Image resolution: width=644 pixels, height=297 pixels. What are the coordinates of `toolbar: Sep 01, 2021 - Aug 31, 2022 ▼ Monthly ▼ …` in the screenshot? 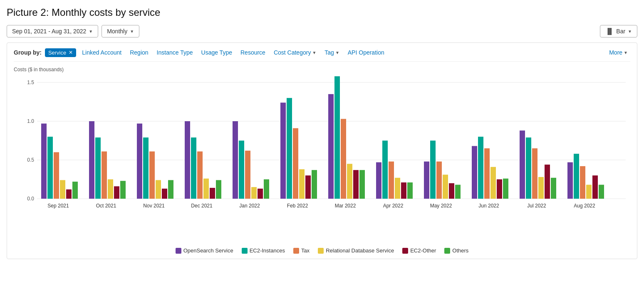 It's located at (322, 31).